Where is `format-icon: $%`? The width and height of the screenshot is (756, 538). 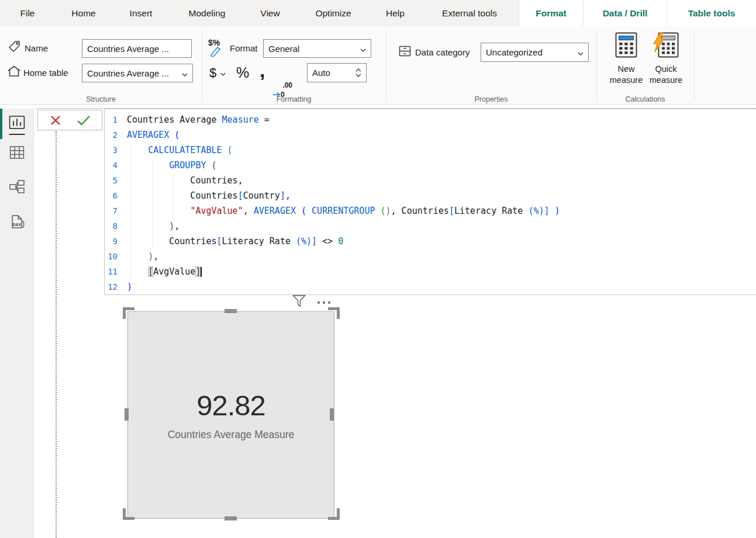
format-icon: $% is located at coordinates (217, 48).